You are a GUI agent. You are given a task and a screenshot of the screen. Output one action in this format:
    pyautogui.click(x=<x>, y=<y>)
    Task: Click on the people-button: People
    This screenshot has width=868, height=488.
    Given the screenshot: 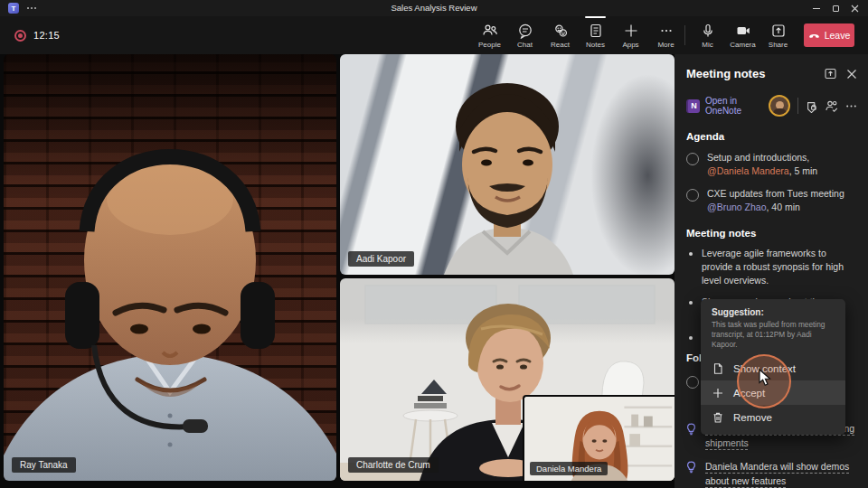 What is the action you would take?
    pyautogui.click(x=490, y=35)
    